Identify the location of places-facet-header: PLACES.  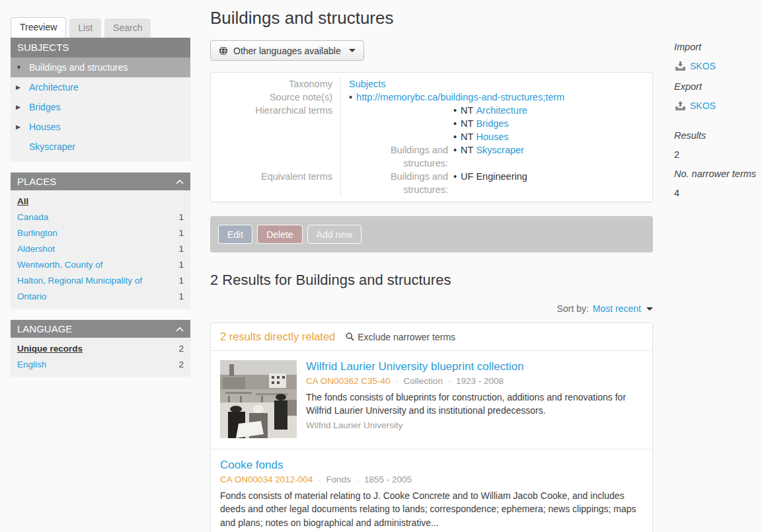
(100, 181).